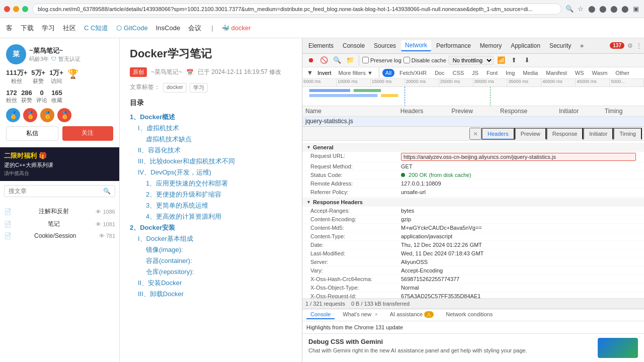  I want to click on devtools-tab-application: Application, so click(525, 46).